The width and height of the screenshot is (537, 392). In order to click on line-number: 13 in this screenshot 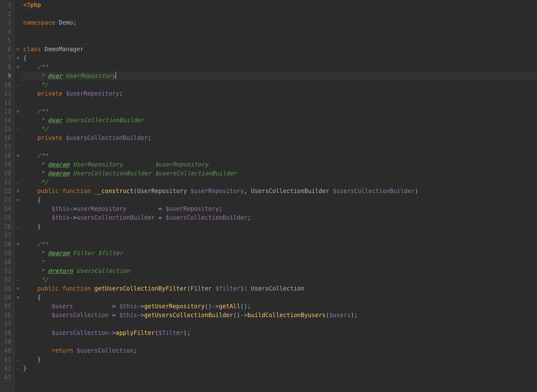, I will do `click(5, 111)`.